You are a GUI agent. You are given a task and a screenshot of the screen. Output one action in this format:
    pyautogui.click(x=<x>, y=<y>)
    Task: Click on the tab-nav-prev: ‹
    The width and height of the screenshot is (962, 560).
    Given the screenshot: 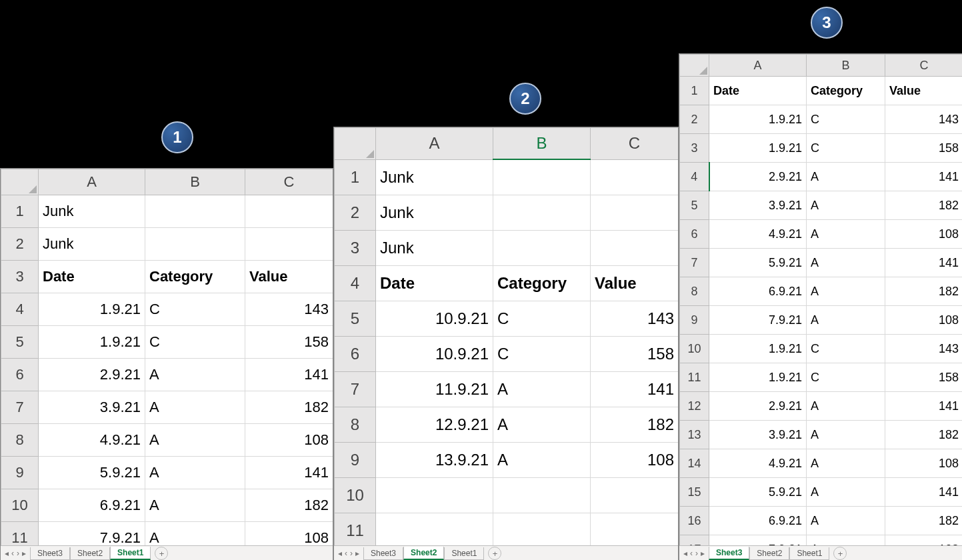 What is the action you would take?
    pyautogui.click(x=13, y=553)
    